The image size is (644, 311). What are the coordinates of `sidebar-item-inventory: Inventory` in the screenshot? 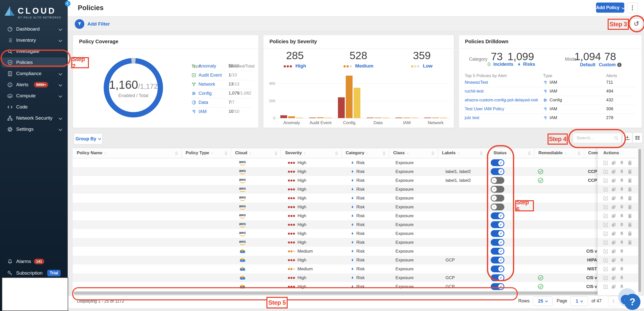 It's located at (34, 40).